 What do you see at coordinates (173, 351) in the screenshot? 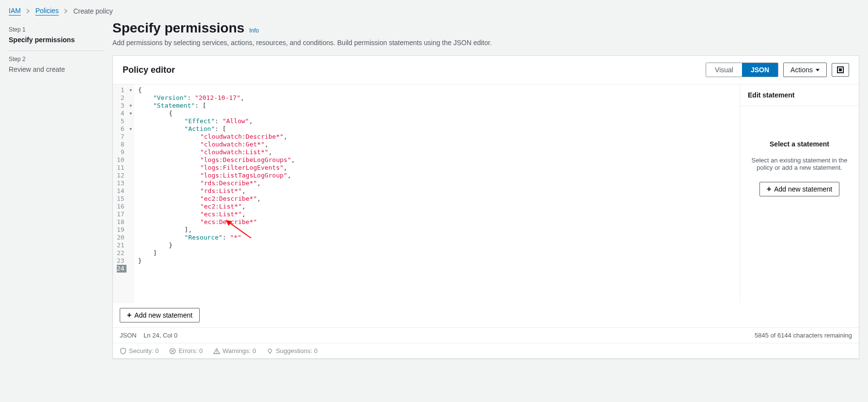
I see `error-icon` at bounding box center [173, 351].